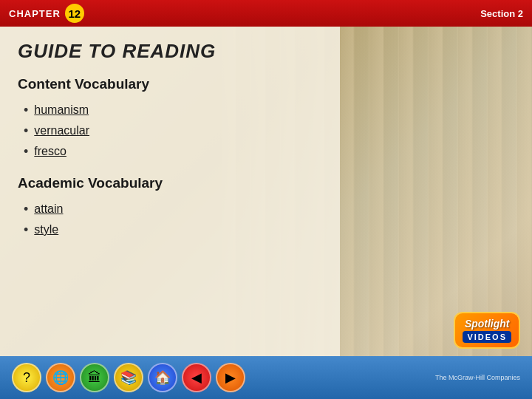  Describe the element at coordinates (477, 378) in the screenshot. I see `mcgraw-label: The McGraw-Hill Companies` at that location.